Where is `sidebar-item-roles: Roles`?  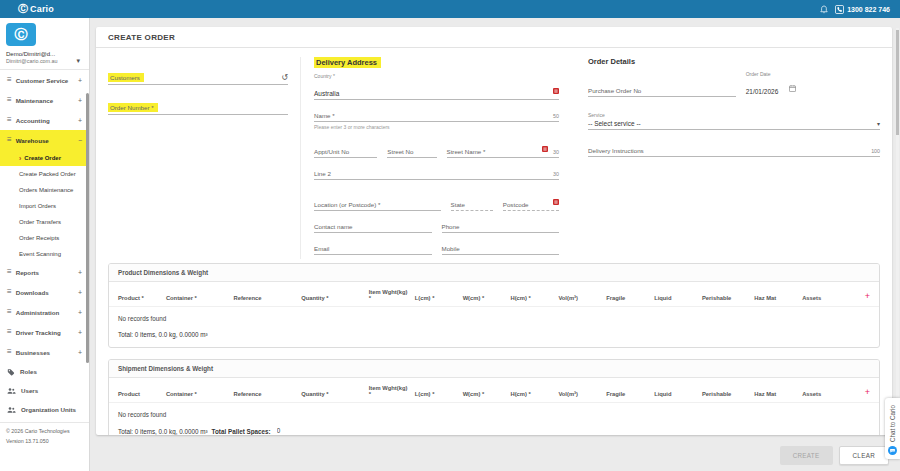
sidebar-item-roles: Roles is located at coordinates (44, 372).